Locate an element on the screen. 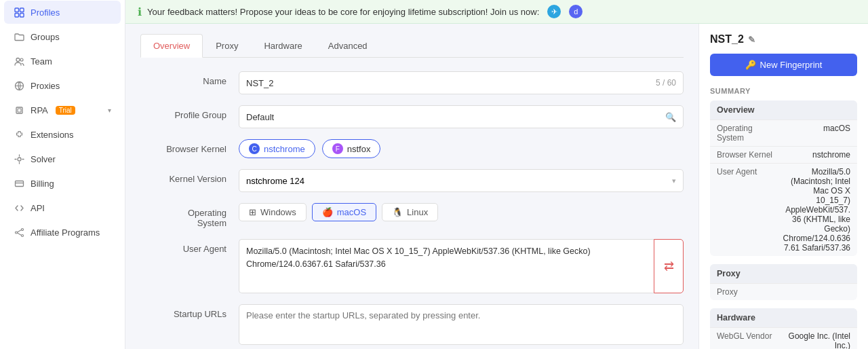 The height and width of the screenshot is (349, 868). summary-proxy-row: Proxy is located at coordinates (784, 292).